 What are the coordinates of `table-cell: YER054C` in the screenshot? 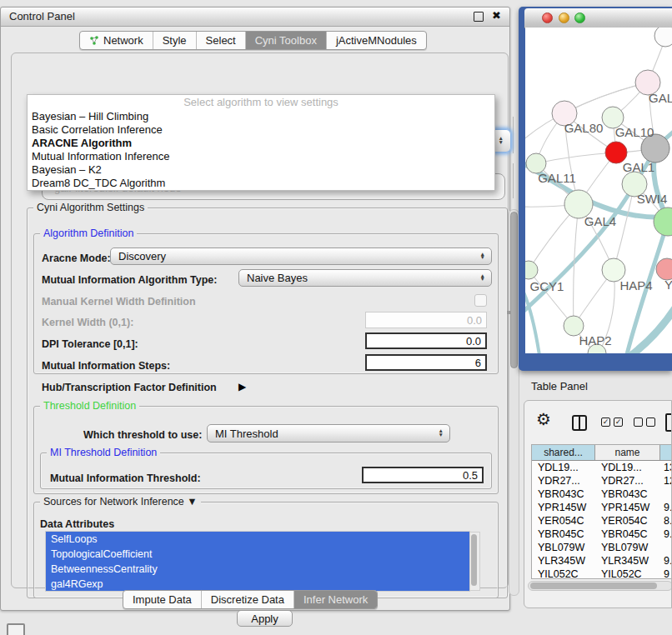 It's located at (628, 521).